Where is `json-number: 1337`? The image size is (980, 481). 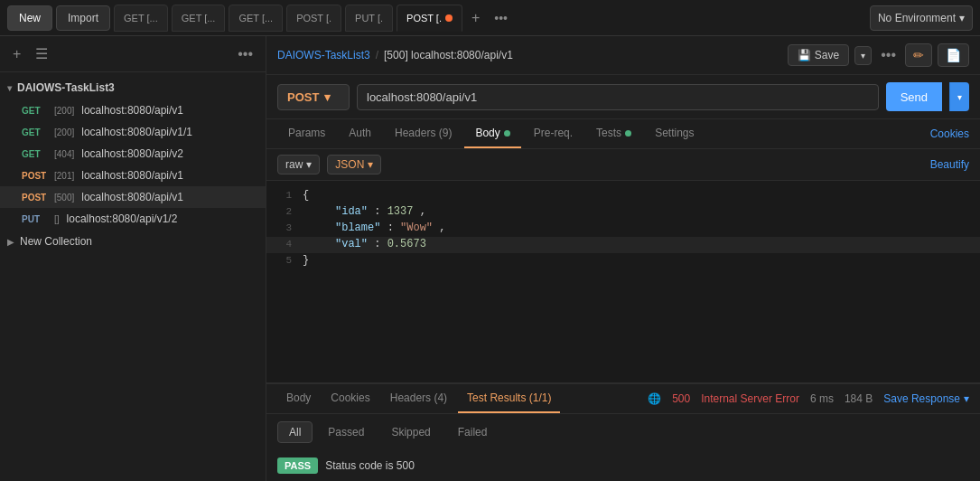 json-number: 1337 is located at coordinates (401, 212).